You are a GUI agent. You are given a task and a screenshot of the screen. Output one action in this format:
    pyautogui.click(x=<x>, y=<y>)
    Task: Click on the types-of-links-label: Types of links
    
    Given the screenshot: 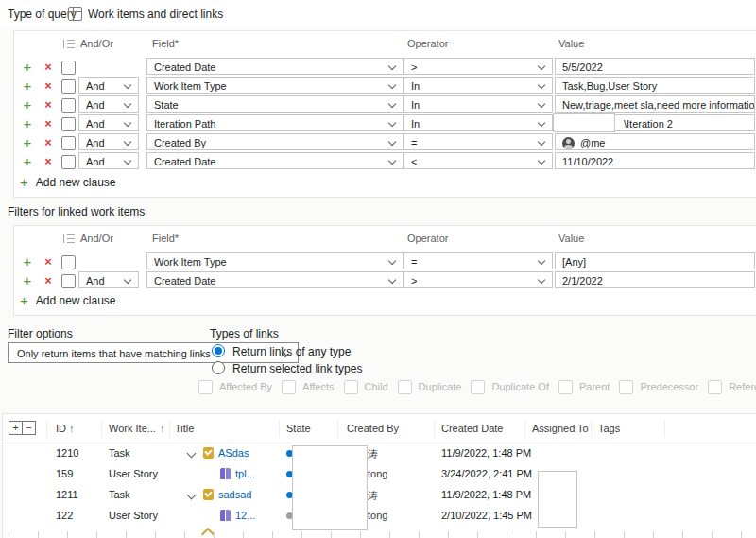 What is the action you would take?
    pyautogui.click(x=244, y=334)
    